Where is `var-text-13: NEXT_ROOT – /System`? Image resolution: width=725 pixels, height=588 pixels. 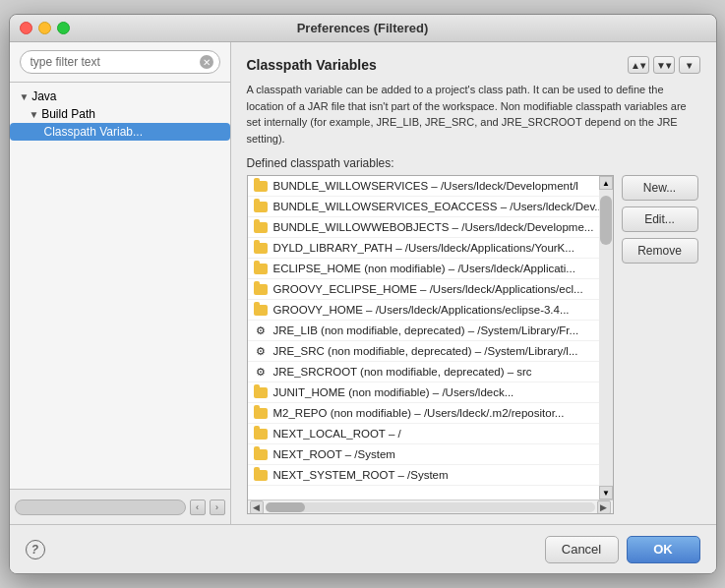
var-text-13: NEXT_ROOT – /System is located at coordinates (334, 454).